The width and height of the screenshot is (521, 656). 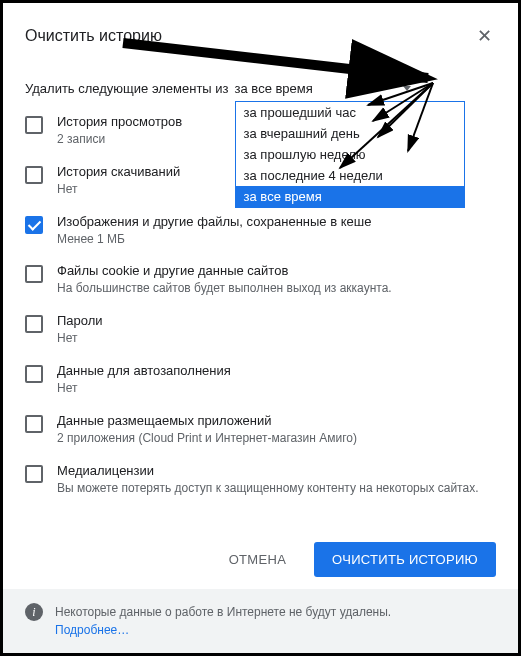 I want to click on checkbox-media-licenses, so click(x=34, y=474).